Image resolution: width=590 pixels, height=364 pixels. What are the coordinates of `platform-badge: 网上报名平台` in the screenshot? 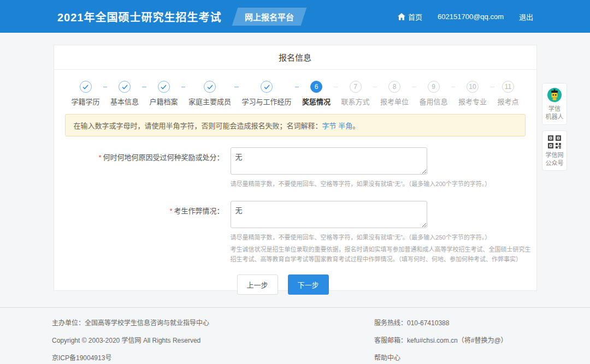 It's located at (269, 16).